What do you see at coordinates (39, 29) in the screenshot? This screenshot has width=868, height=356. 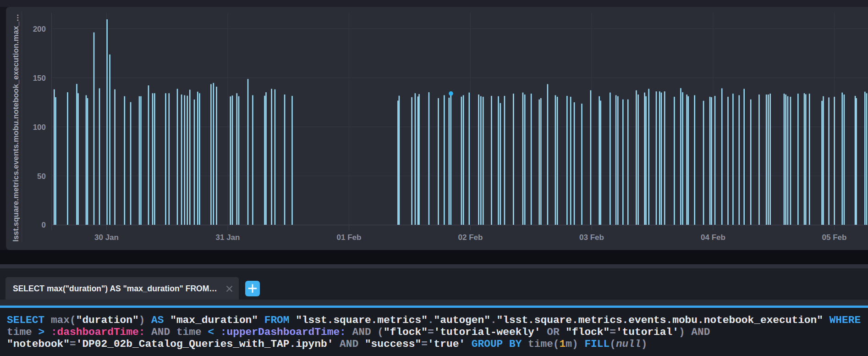 I see `svg-text: 200` at bounding box center [39, 29].